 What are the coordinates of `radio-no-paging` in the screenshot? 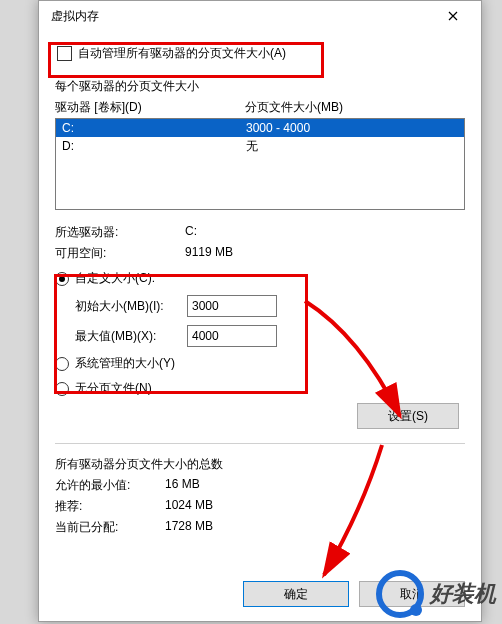 It's located at (62, 389).